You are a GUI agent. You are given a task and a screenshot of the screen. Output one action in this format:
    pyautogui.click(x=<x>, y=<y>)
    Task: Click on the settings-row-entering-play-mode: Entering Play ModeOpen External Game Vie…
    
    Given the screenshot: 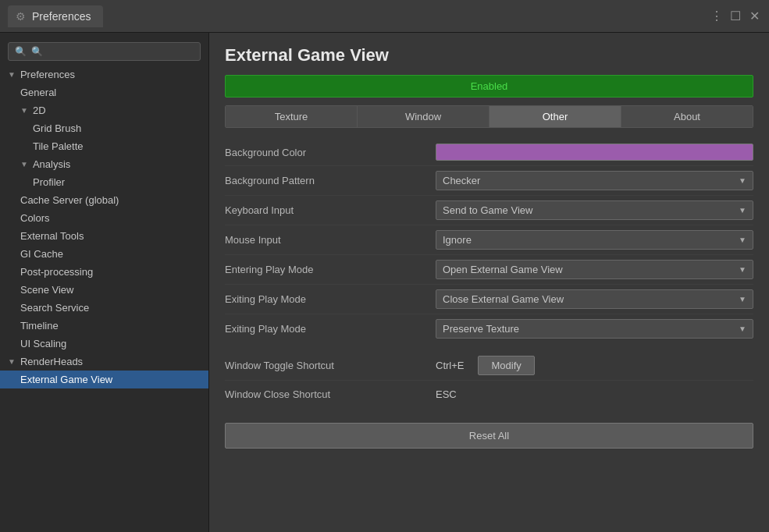 What is the action you would take?
    pyautogui.click(x=489, y=270)
    